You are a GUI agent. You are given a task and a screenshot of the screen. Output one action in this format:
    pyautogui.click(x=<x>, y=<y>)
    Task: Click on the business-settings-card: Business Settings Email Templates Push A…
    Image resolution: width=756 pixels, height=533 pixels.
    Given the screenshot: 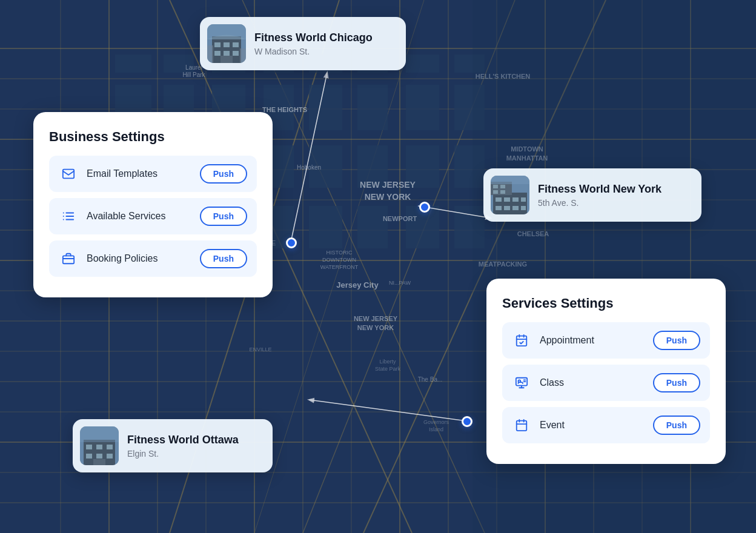 What is the action you would take?
    pyautogui.click(x=153, y=205)
    